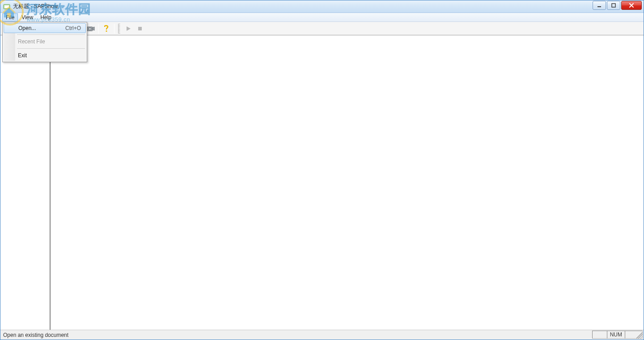 This screenshot has height=340, width=644. What do you see at coordinates (22, 55) in the screenshot?
I see `menu-item-label: Exit` at bounding box center [22, 55].